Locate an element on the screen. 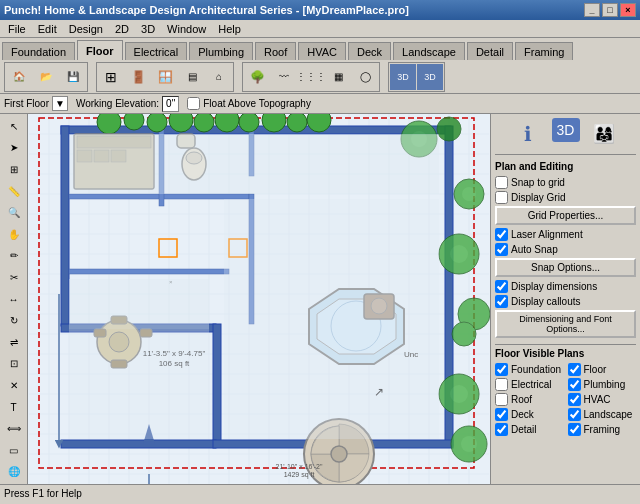 Image resolution: width=640 pixels, height=504 pixels. tab-framing: Framing is located at coordinates (544, 51).